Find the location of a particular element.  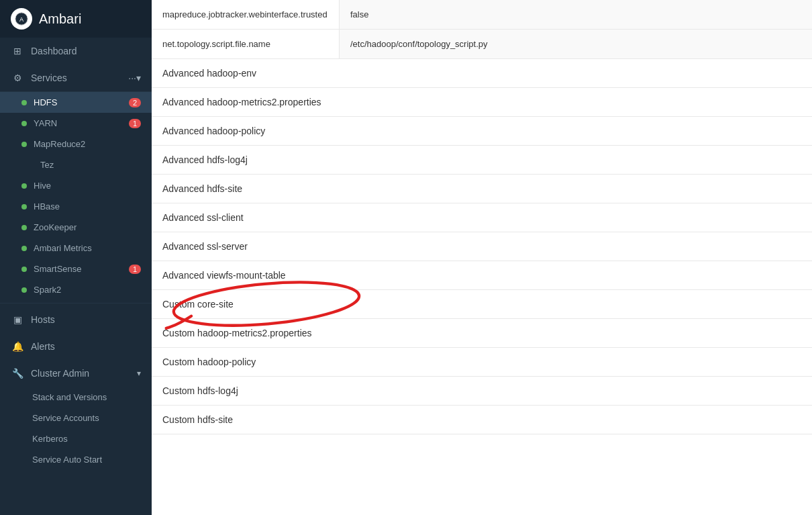

app-name: Ambari is located at coordinates (60, 19).